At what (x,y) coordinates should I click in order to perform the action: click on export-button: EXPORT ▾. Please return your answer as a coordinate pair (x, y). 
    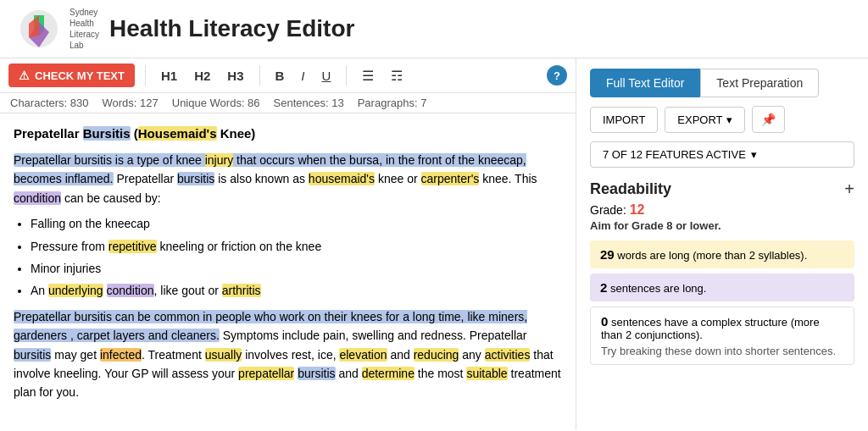
    Looking at the image, I should click on (704, 120).